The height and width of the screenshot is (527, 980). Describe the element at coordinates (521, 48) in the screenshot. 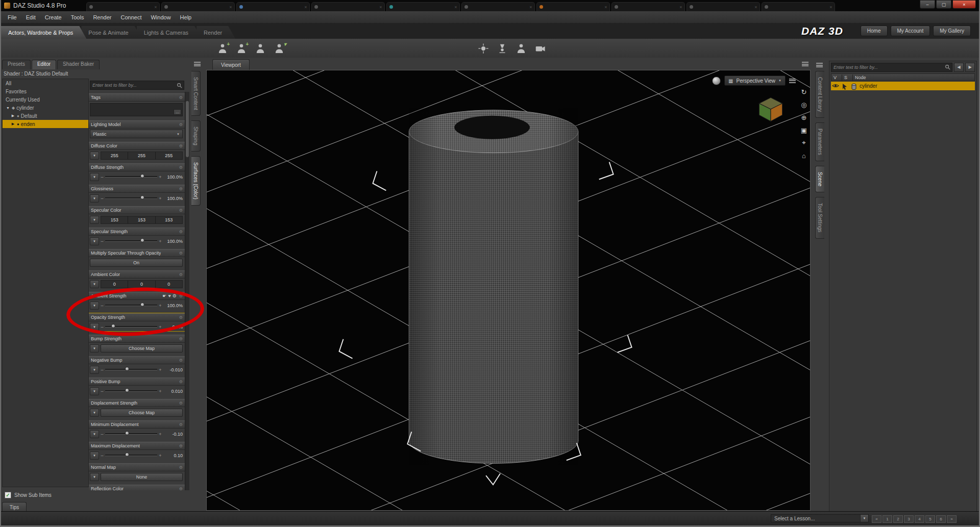

I see `point-light-icon` at that location.